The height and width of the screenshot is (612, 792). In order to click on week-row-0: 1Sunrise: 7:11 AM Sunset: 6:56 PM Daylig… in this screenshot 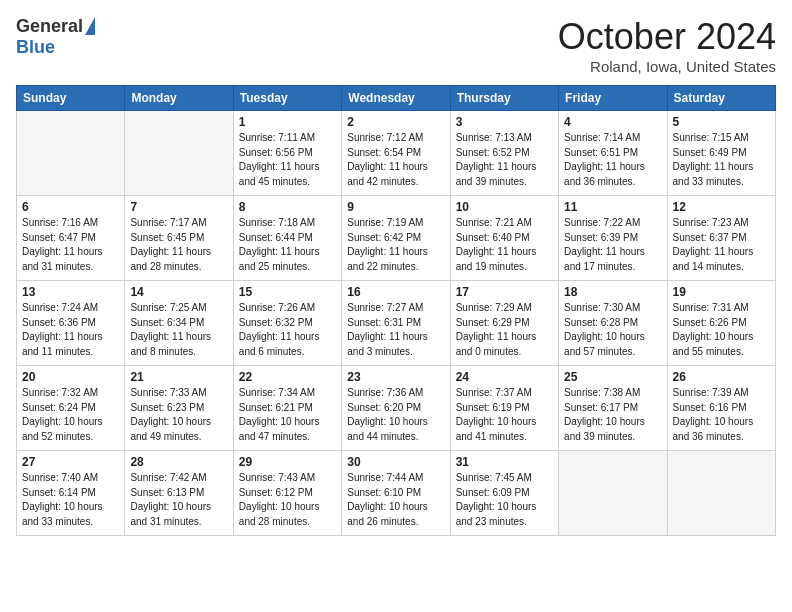, I will do `click(396, 154)`.